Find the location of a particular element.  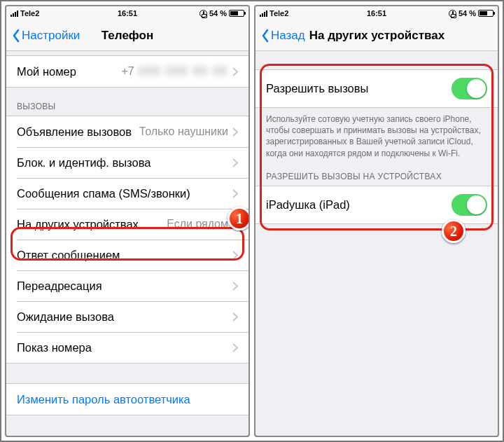

device-label: iPadушка (iPad) is located at coordinates (358, 205).